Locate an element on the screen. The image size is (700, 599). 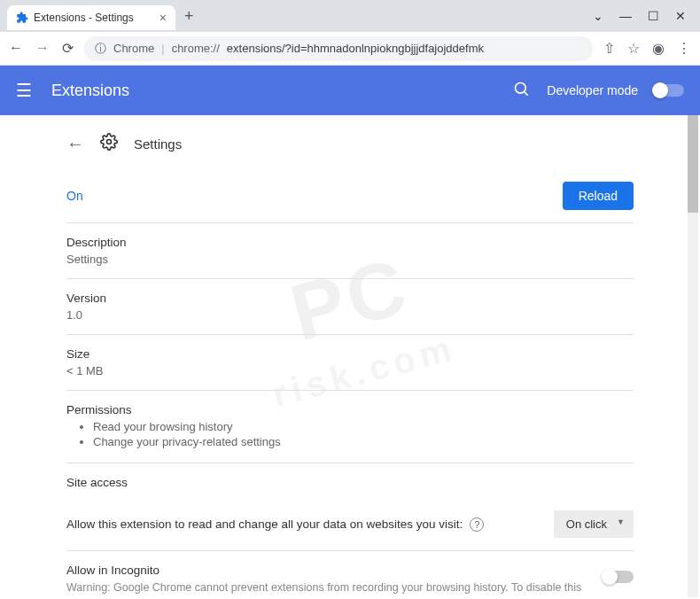
puzzle-icon is located at coordinates (22, 18).